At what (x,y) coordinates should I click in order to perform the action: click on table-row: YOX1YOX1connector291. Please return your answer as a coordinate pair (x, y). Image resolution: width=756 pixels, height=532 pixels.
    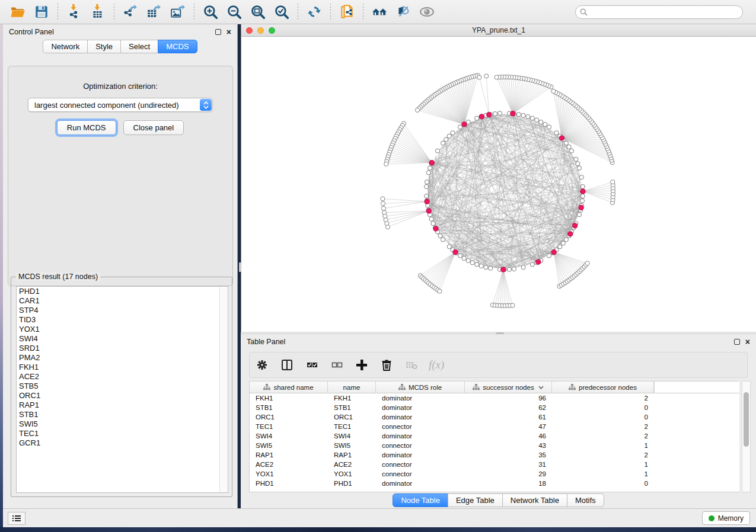
    Looking at the image, I should click on (495, 474).